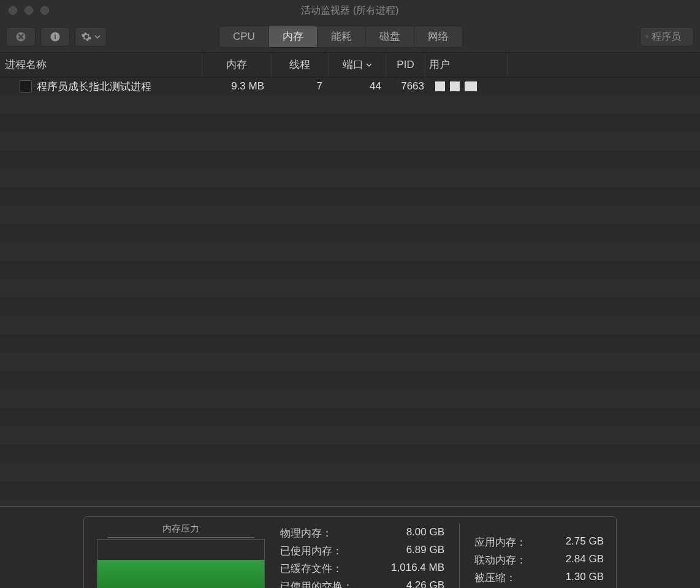 The image size is (700, 588). I want to click on window-controls, so click(29, 10).